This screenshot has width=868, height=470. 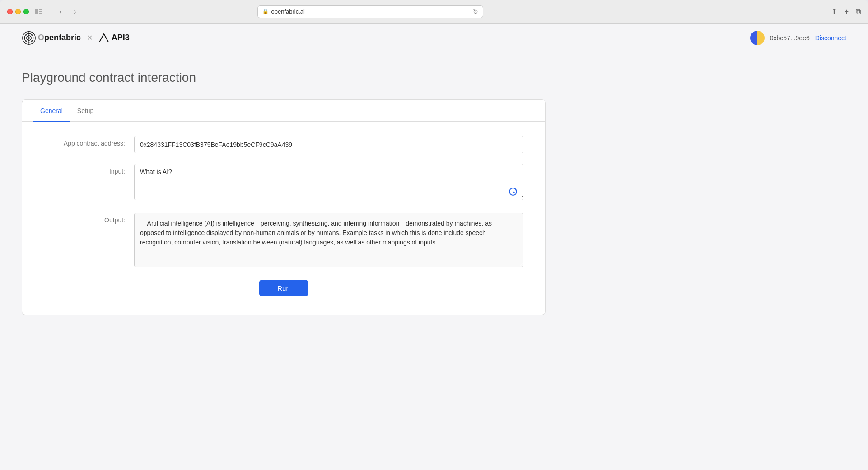 I want to click on share-icon: ⬆, so click(x=835, y=12).